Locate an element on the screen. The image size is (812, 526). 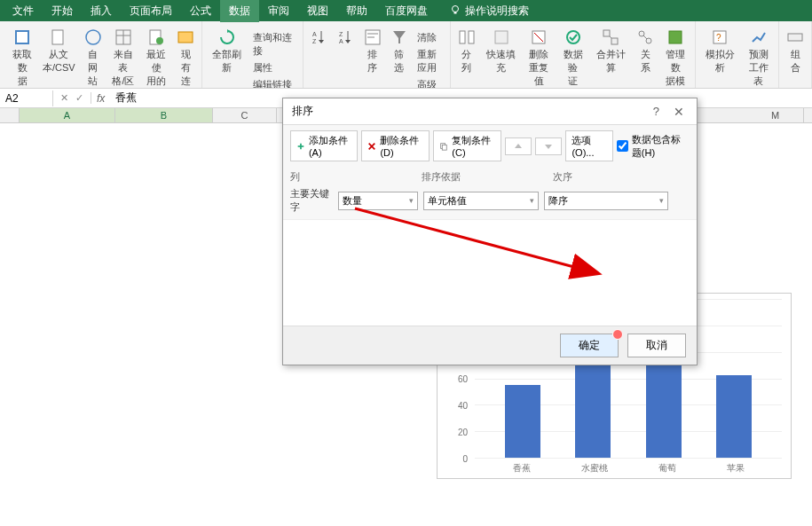
ribbon-group-data-tools: 分列 快速填充 删除 重复值 数据验 证 合并计算 关系 管理数 据模型 数据工… is located at coordinates (573, 55).